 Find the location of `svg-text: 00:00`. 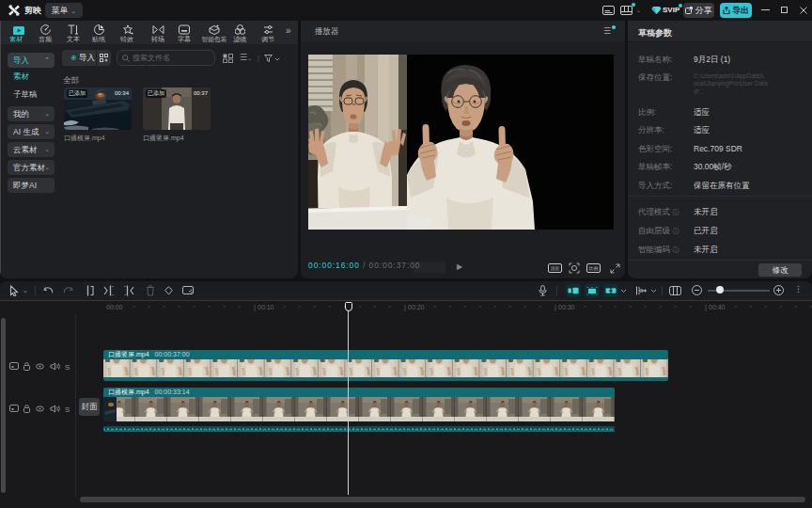

svg-text: 00:00 is located at coordinates (115, 307).